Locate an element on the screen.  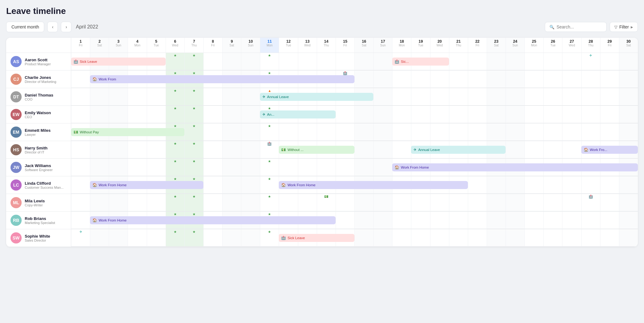
person-row: EMEmmett MilesLawyer★★★💵Without Pay is located at coordinates (322, 132).